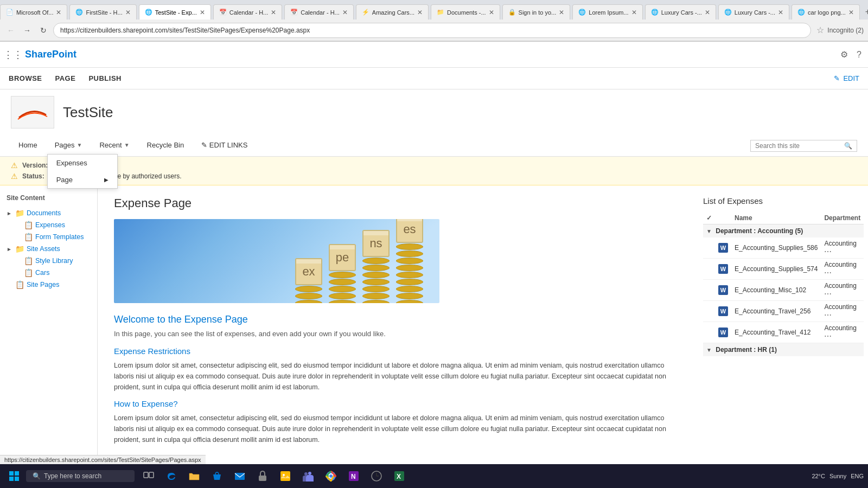 The image size is (868, 488). What do you see at coordinates (846, 78) in the screenshot?
I see `edit-button: ✎ EDIT` at bounding box center [846, 78].